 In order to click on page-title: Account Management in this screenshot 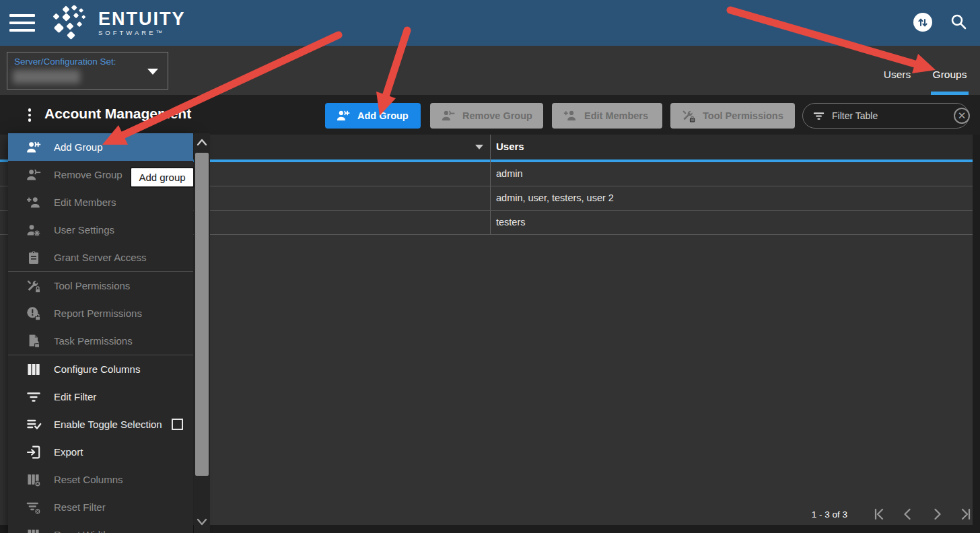, I will do `click(118, 114)`.